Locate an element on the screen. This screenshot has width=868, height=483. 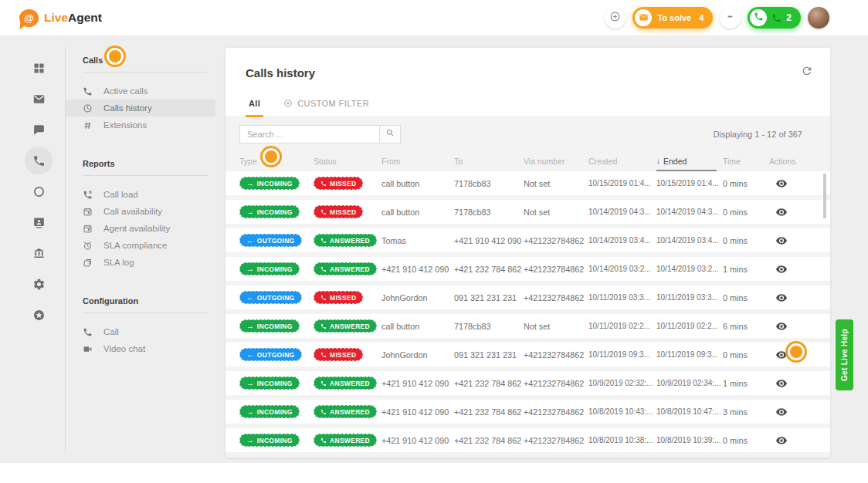
column-header-to: To is located at coordinates (489, 160).